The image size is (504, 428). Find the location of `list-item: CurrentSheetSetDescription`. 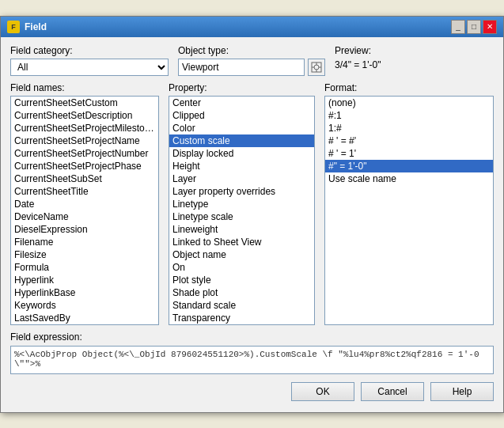

list-item: CurrentSheetSetDescription is located at coordinates (85, 116).